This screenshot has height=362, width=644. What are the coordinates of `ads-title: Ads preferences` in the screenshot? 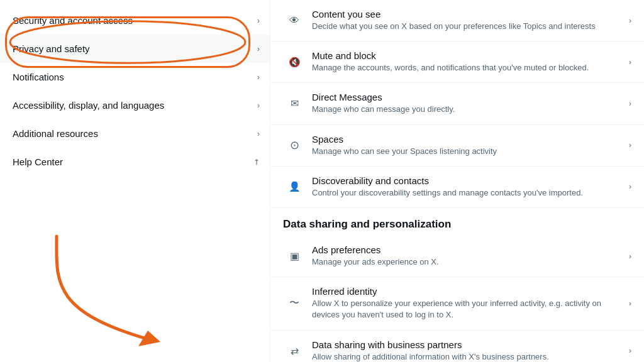 It's located at (467, 250).